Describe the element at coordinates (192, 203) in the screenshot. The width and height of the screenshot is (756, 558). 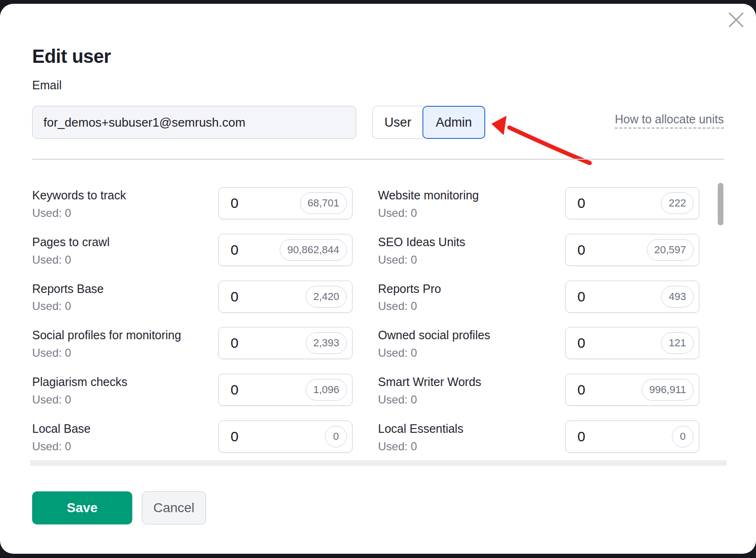
I see `unit-row-keywords-to-track: Keywords to track Used: 0 68,701` at that location.